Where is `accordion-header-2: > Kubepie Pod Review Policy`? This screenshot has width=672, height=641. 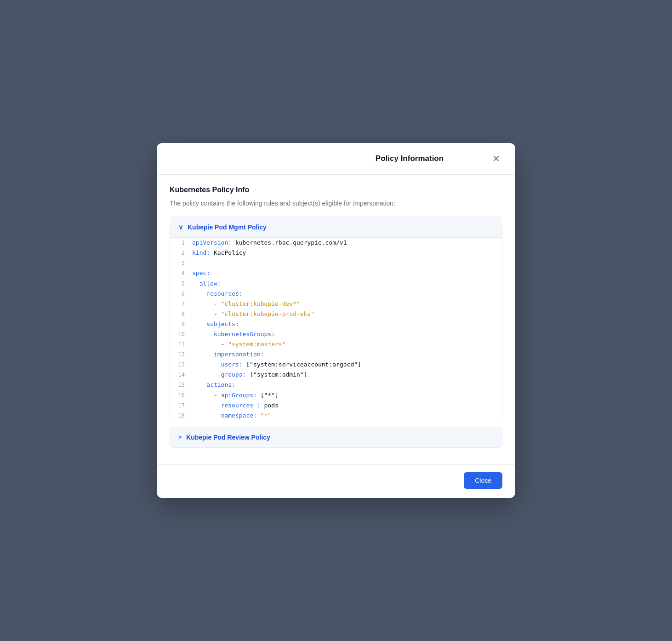 accordion-header-2: > Kubepie Pod Review Policy is located at coordinates (336, 437).